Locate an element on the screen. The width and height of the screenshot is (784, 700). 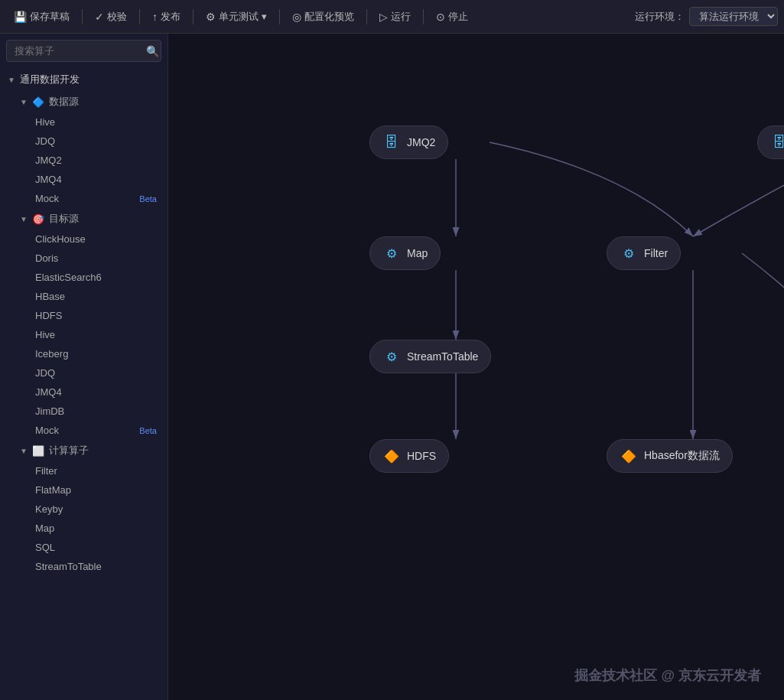
check-icon: ✓ is located at coordinates (99, 17).